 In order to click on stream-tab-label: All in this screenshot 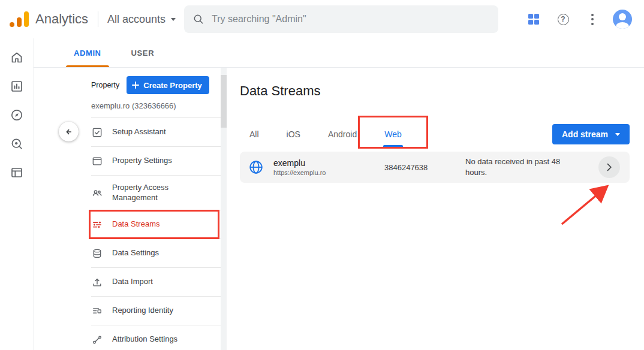, I will do `click(254, 134)`.